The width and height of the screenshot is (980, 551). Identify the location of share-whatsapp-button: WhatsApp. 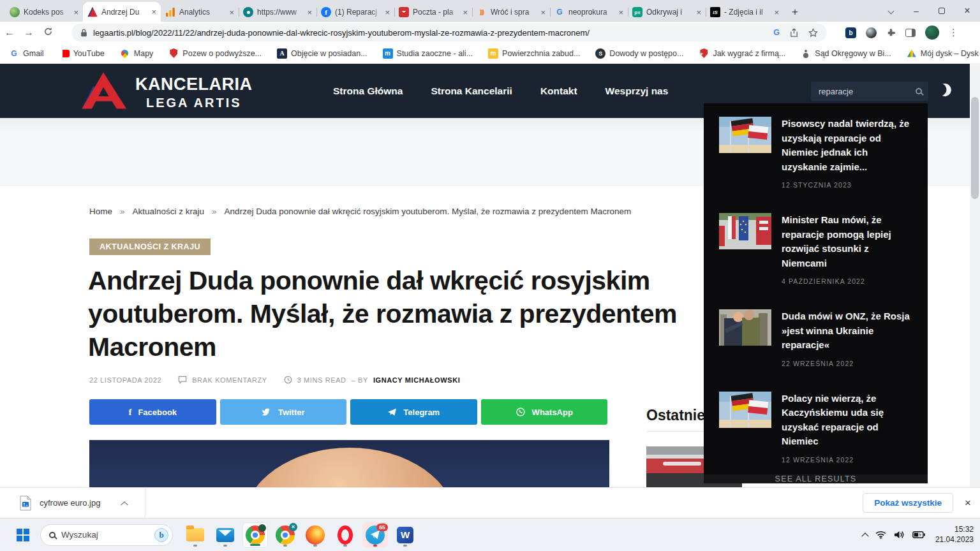
(545, 412).